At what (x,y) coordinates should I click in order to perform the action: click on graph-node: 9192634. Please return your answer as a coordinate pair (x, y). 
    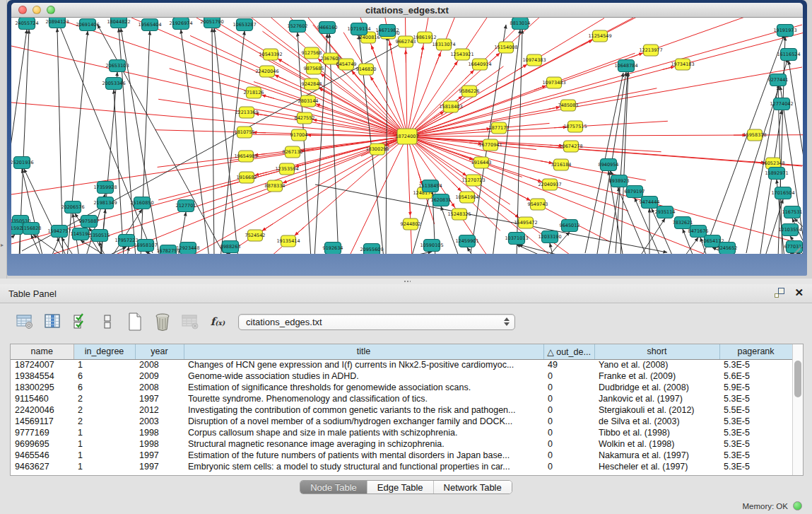
    Looking at the image, I should click on (334, 249).